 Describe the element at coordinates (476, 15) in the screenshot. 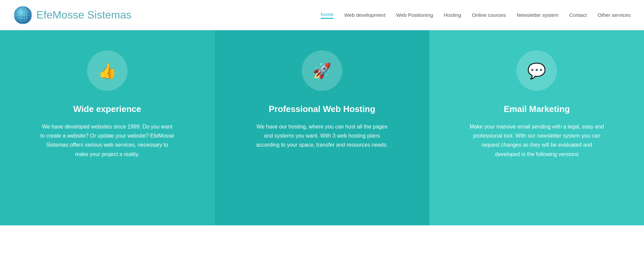

I see `main-nav: home Web development Web Positioning Hos…` at that location.